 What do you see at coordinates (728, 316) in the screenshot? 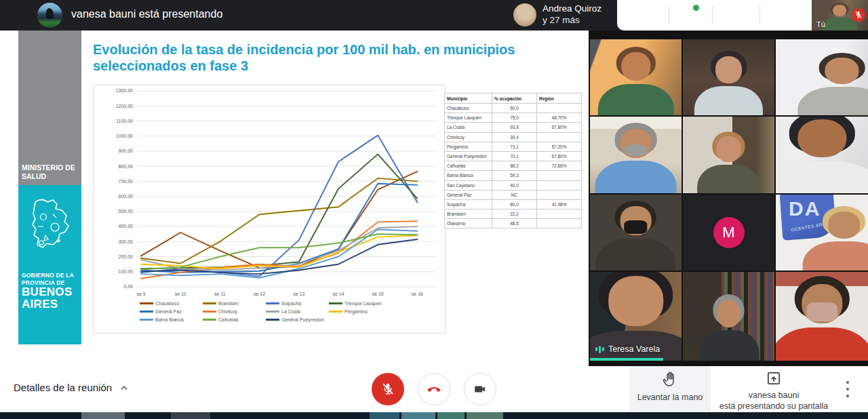
I see `participant-tile-man-glasses-bookshelf` at bounding box center [728, 316].